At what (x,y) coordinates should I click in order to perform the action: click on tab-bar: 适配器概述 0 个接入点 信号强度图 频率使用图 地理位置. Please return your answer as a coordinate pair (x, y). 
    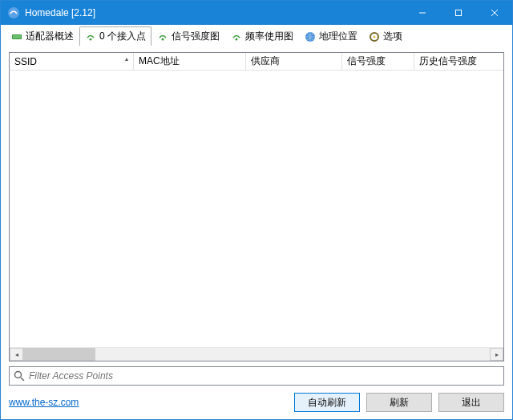
    Looking at the image, I should click on (256, 35).